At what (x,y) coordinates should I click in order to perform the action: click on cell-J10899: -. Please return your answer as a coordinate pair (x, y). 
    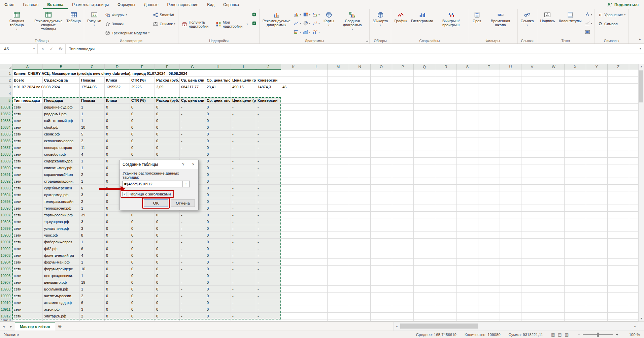
    Looking at the image, I should click on (269, 228).